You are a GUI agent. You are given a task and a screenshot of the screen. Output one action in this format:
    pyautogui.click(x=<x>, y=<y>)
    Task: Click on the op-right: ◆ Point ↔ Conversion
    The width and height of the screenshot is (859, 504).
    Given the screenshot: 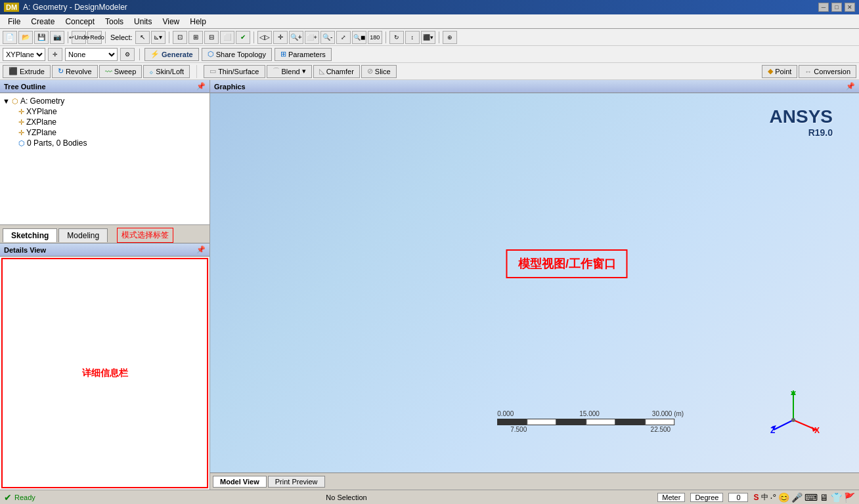 What is the action you would take?
    pyautogui.click(x=809, y=72)
    